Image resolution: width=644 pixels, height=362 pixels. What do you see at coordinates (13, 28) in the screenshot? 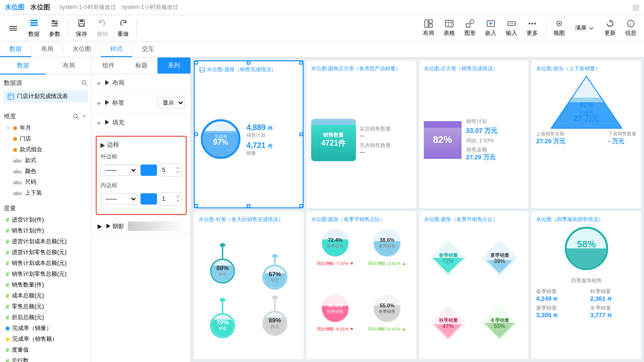
I see `menu-button` at bounding box center [13, 28].